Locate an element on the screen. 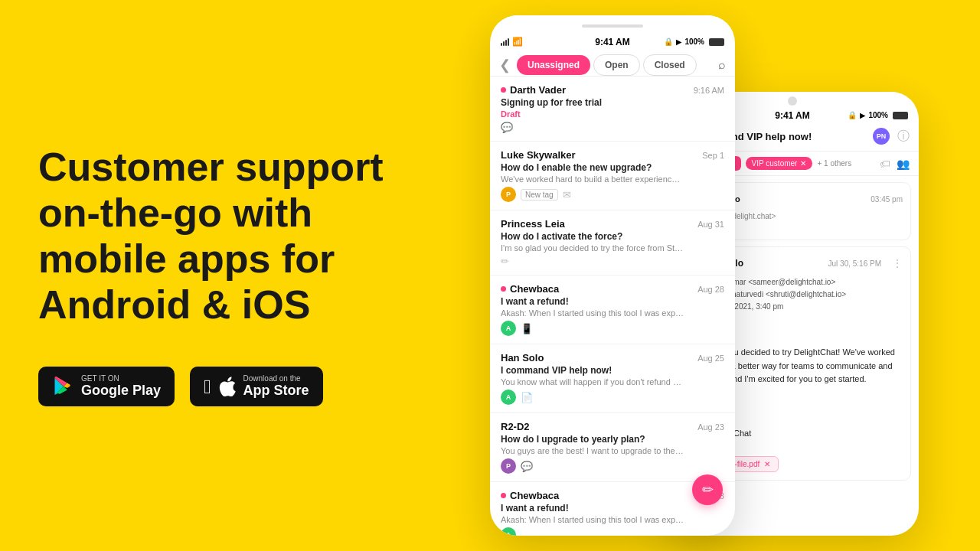 This screenshot has width=980, height=551. tab-unassigned: Unassigned is located at coordinates (554, 65).